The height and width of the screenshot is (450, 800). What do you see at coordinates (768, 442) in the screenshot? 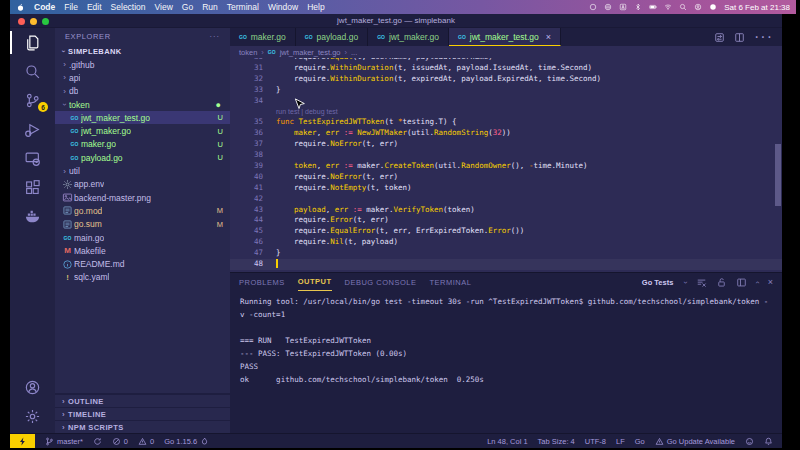
I see `notifications-bell` at bounding box center [768, 442].